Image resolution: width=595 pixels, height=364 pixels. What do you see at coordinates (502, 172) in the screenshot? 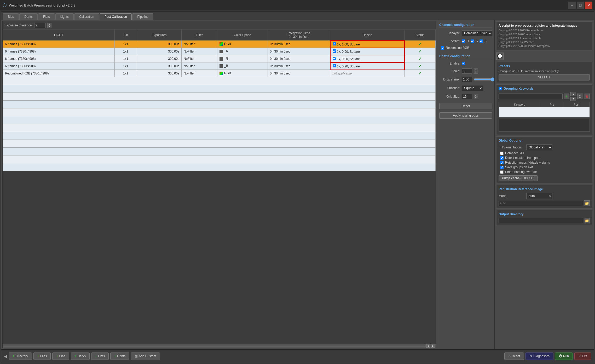
I see `smart-naming-checkbox` at bounding box center [502, 172].